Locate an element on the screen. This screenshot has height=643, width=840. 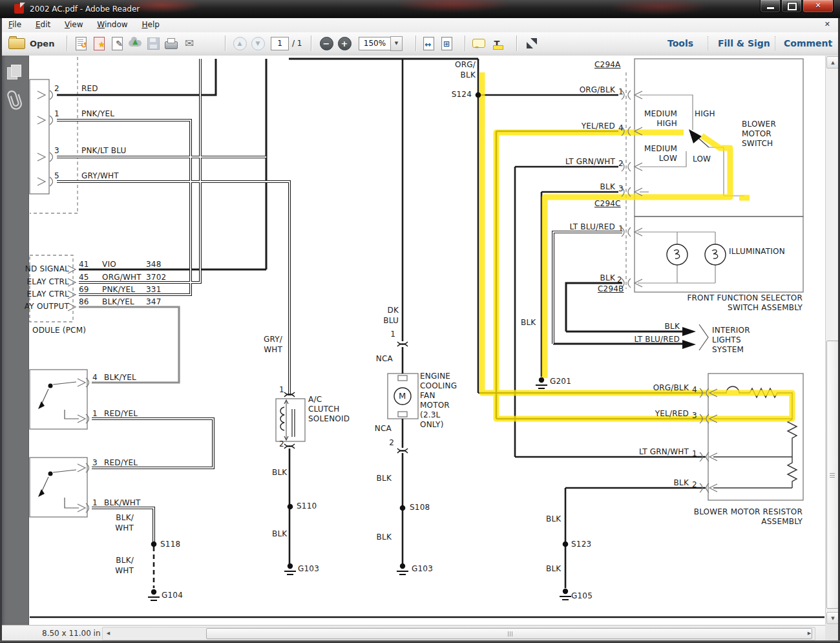
fit-width-button: ↔ is located at coordinates (428, 43).